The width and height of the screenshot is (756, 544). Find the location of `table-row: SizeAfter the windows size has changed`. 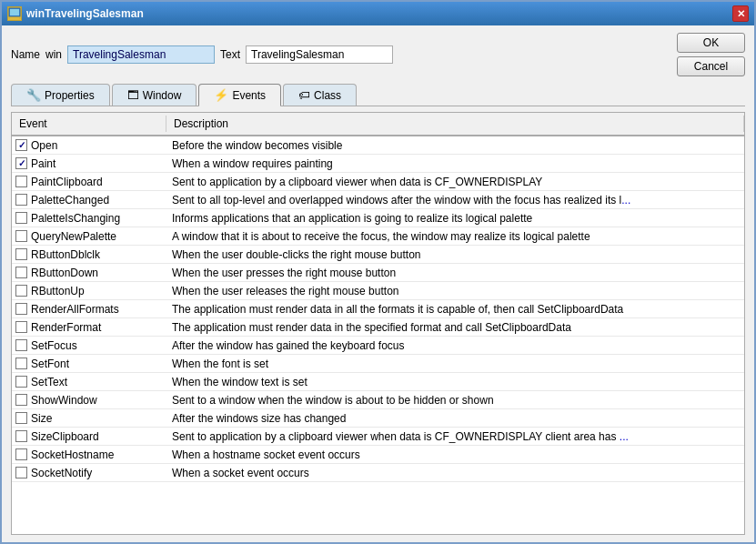

table-row: SizeAfter the windows size has changed is located at coordinates (378, 418).